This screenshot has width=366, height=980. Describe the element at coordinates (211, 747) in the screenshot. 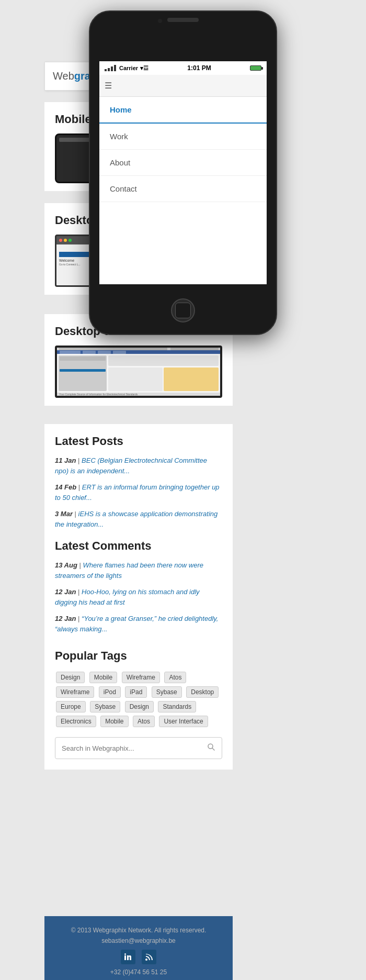

I see `search-icon` at that location.